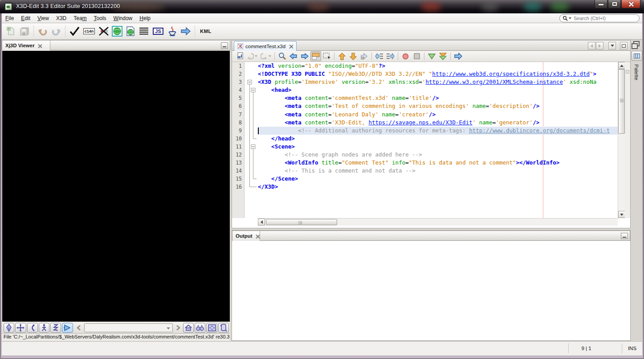  I want to click on pretty-print-button, so click(144, 31).